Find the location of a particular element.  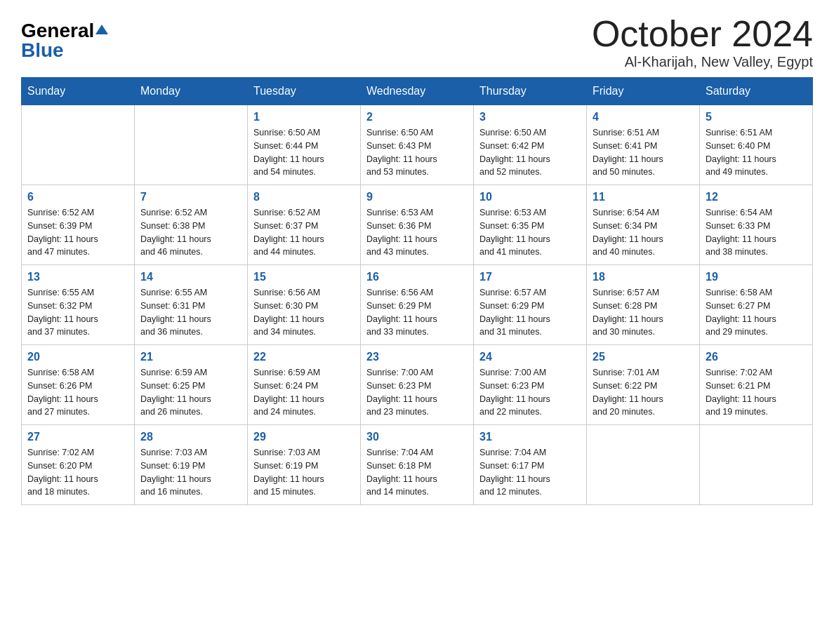

calendar-cell: 5Sunrise: 6:51 AM Sunset: 6:40 PM Daylig… is located at coordinates (757, 145).